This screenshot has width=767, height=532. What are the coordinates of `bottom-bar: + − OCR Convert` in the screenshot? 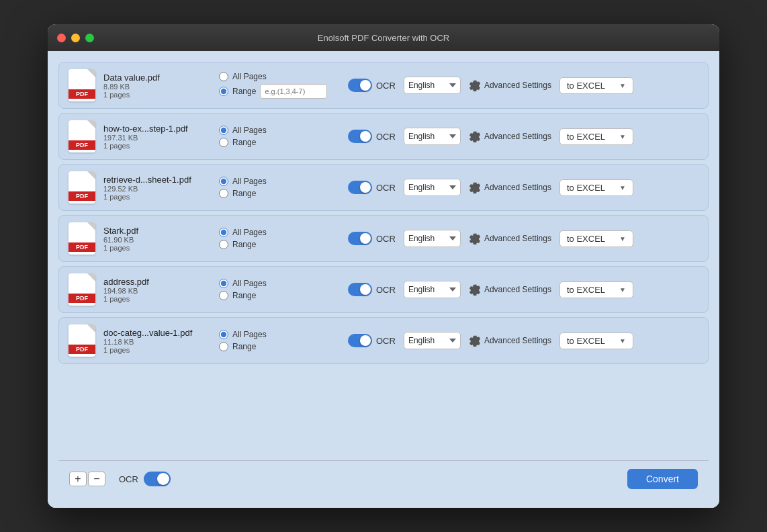 It's located at (384, 478).